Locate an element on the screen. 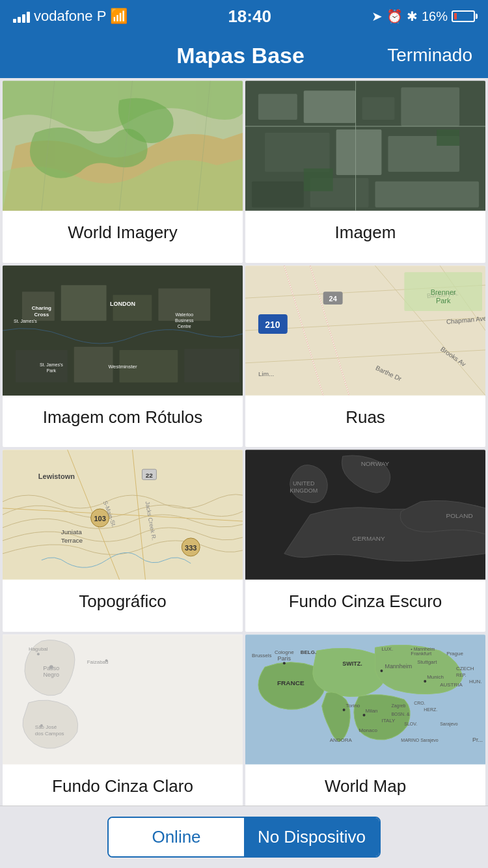  svg-text: REP. is located at coordinates (461, 675).